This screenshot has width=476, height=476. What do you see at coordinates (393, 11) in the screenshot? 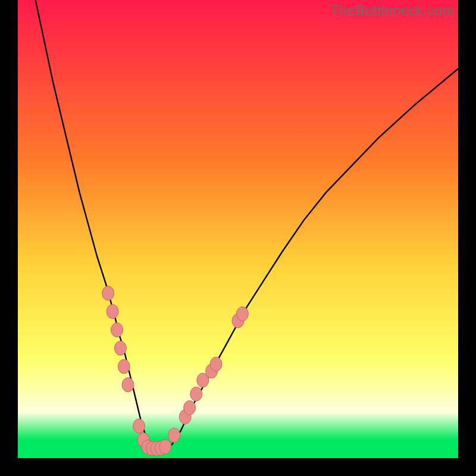
I see `watermark-text: TheBottleneck.com` at bounding box center [393, 11].